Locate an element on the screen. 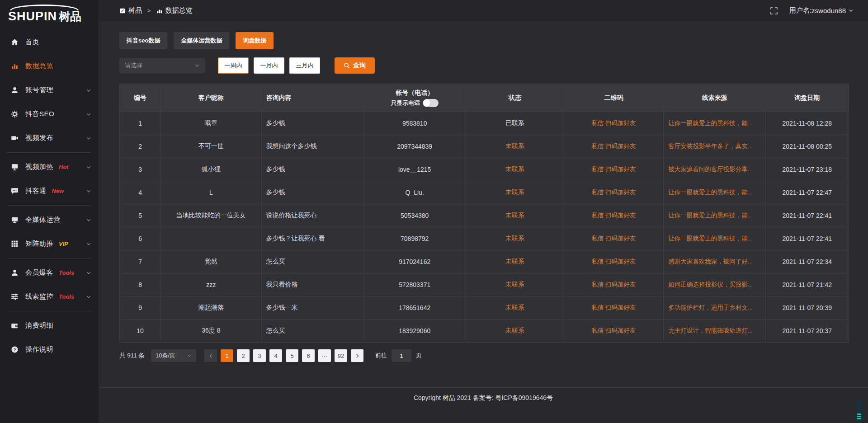 The image size is (868, 423). username-value: zswodun88 is located at coordinates (829, 11).